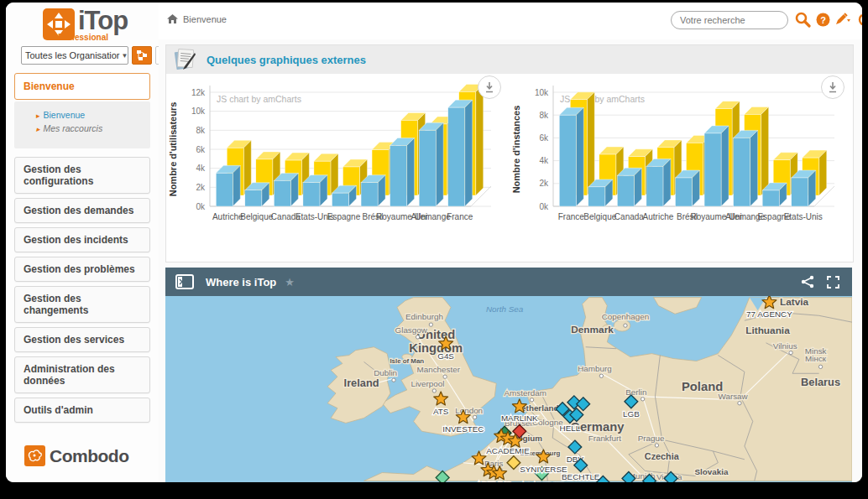  I want to click on logout-button, so click(859, 19).